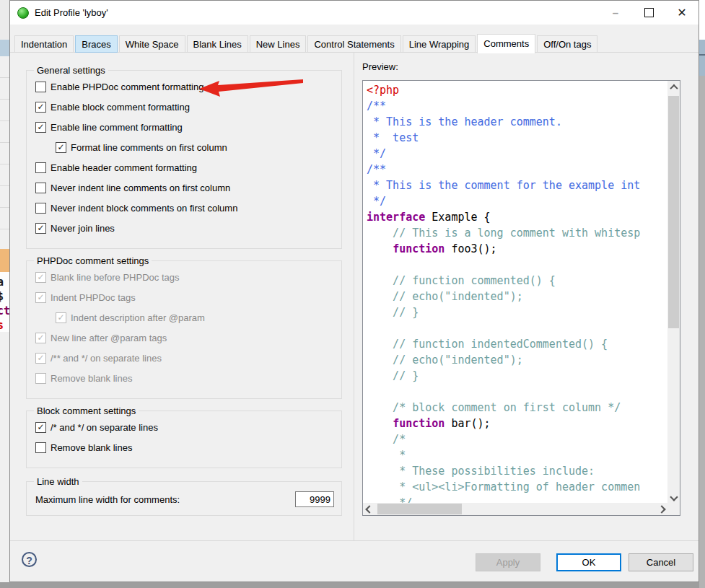  Describe the element at coordinates (517, 408) in the screenshot. I see `code-line: /* block comment on first column */` at that location.